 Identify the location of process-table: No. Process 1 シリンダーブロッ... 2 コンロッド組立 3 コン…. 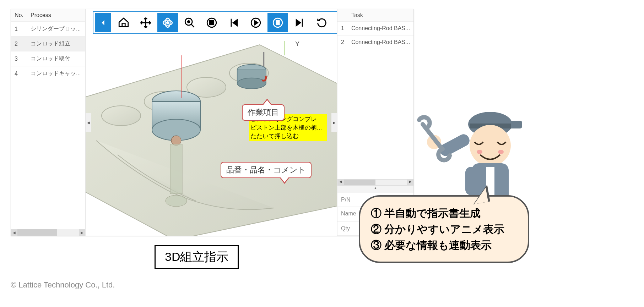
(48, 45).